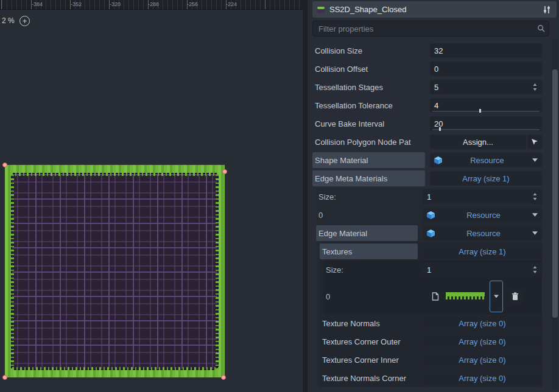  Describe the element at coordinates (482, 323) in the screenshot. I see `texture-normals-array-button: Array (size 0)` at that location.